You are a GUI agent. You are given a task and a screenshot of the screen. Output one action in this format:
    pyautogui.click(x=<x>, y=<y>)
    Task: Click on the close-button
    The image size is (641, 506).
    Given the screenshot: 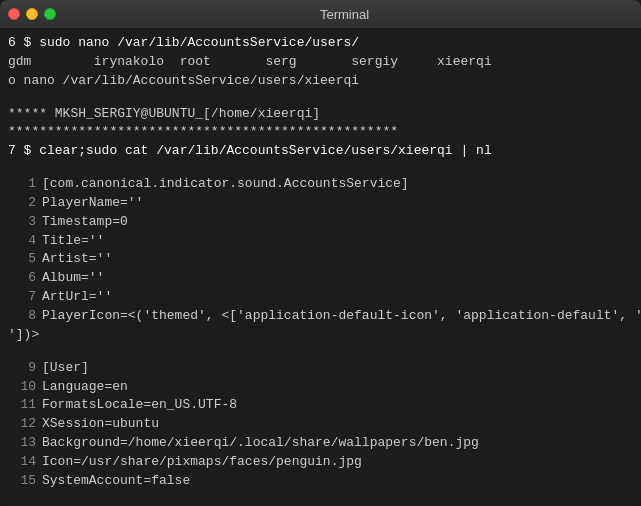 What is the action you would take?
    pyautogui.click(x=14, y=14)
    